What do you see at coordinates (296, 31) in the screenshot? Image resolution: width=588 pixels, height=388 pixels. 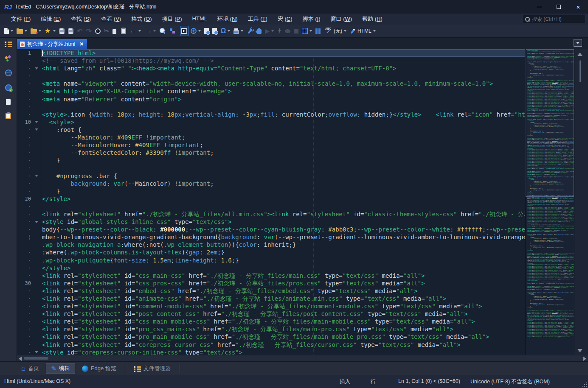 I see `stop-macro-button` at bounding box center [296, 31].